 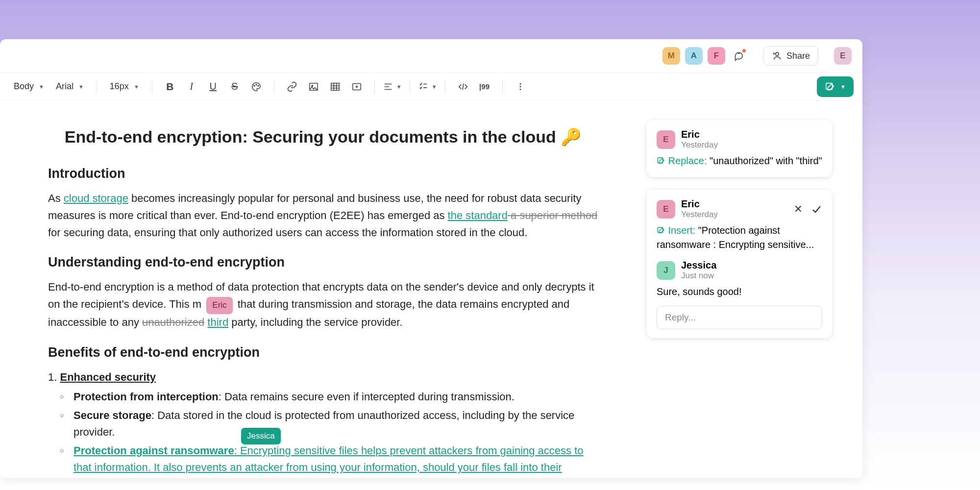 I want to click on link-cloud-storage: cloud storage, so click(x=96, y=198).